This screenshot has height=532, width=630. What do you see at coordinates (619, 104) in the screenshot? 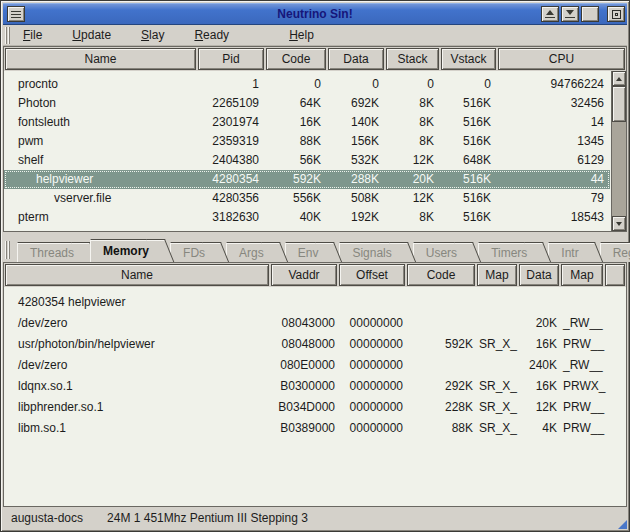
I see `scrollbar-thumb` at bounding box center [619, 104].